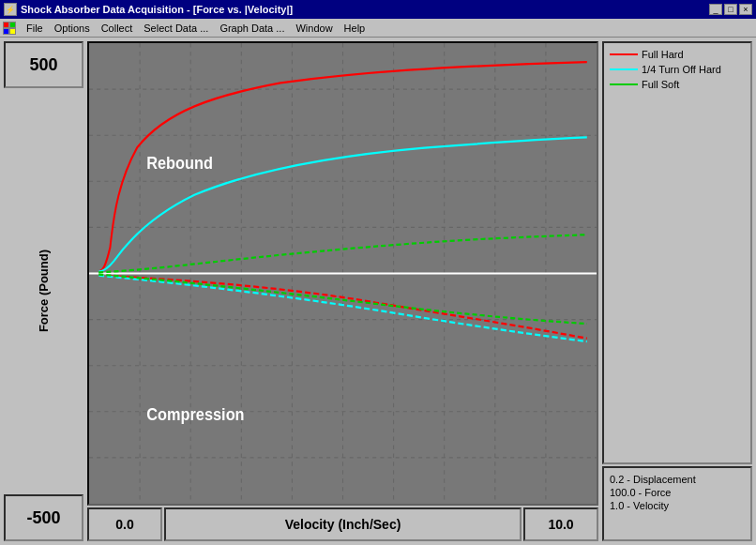 The height and width of the screenshot is (545, 756). What do you see at coordinates (746, 9) in the screenshot?
I see `close-button: ×` at bounding box center [746, 9].